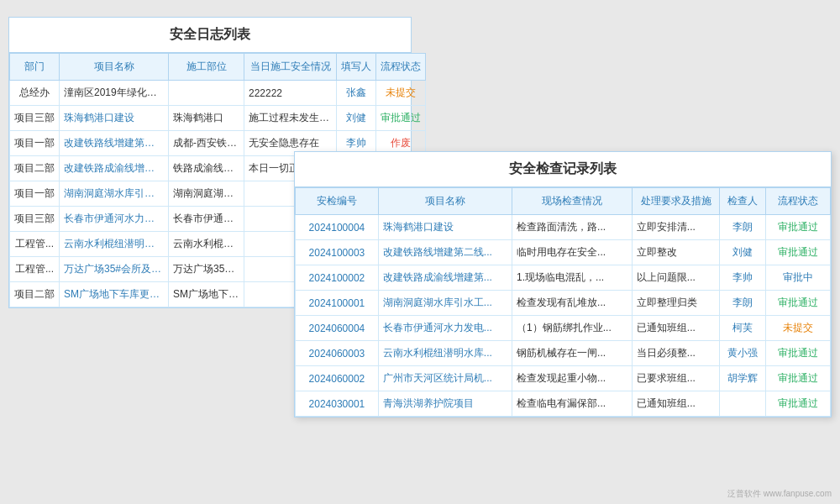 Image resolution: width=840 pixels, height=504 pixels. I want to click on left-col-dept: 部门, so click(35, 67).